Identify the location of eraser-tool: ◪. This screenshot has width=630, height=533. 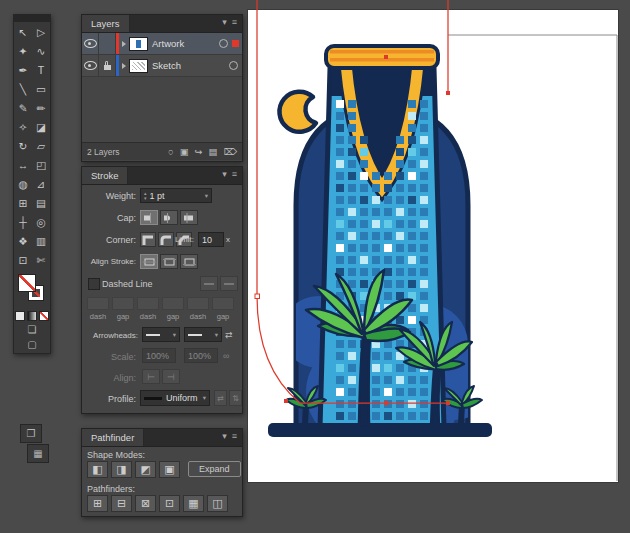
(41, 126).